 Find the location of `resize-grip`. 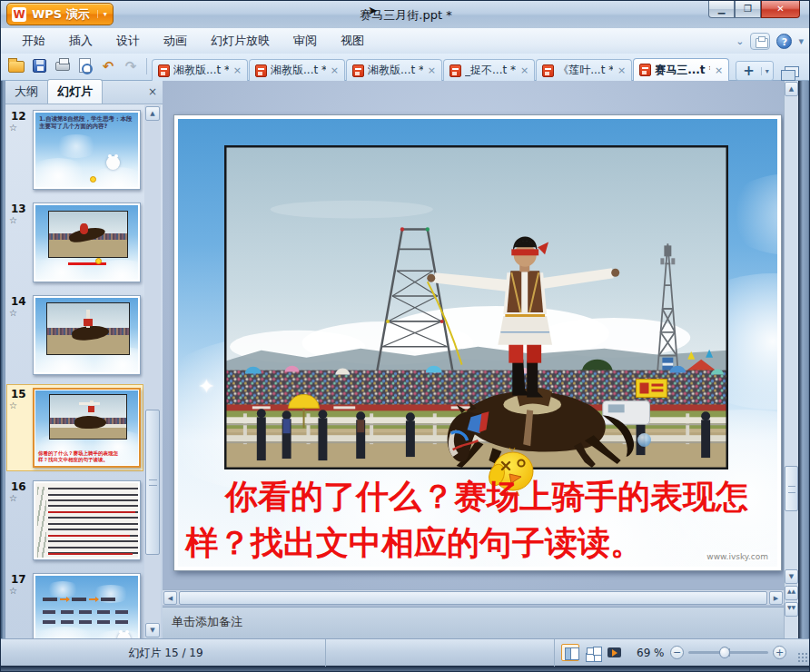

resize-grip is located at coordinates (803, 657).